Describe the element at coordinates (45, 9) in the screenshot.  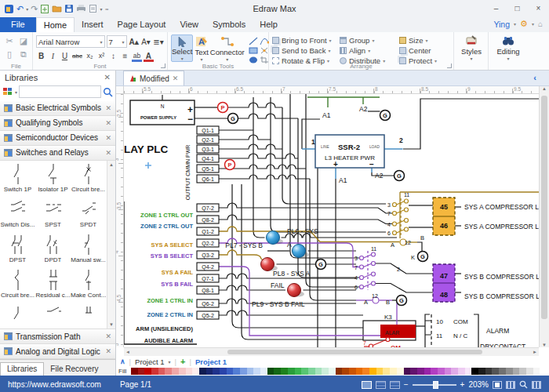
I see `new-document-icon` at that location.